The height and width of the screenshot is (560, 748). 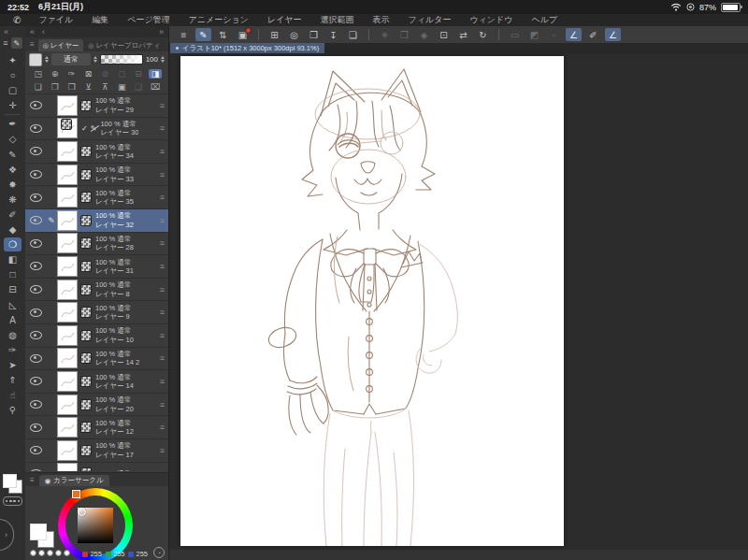 What do you see at coordinates (17, 43) in the screenshot?
I see `current-subtool-icon: ✎` at bounding box center [17, 43].